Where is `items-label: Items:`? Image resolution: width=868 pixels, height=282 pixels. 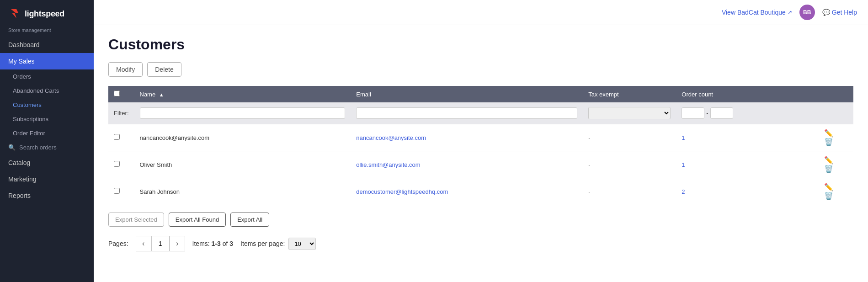
items-label: Items: is located at coordinates (201, 244).